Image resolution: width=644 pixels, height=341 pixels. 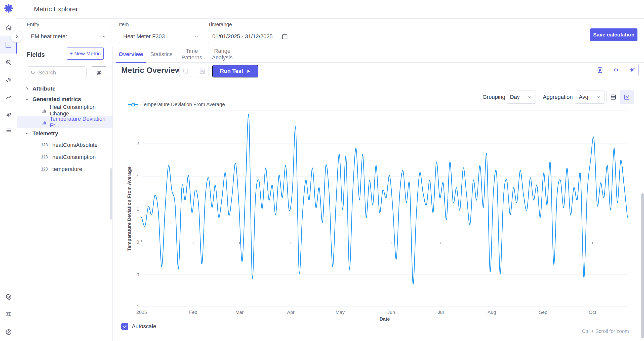 I want to click on account-icon, so click(x=9, y=332).